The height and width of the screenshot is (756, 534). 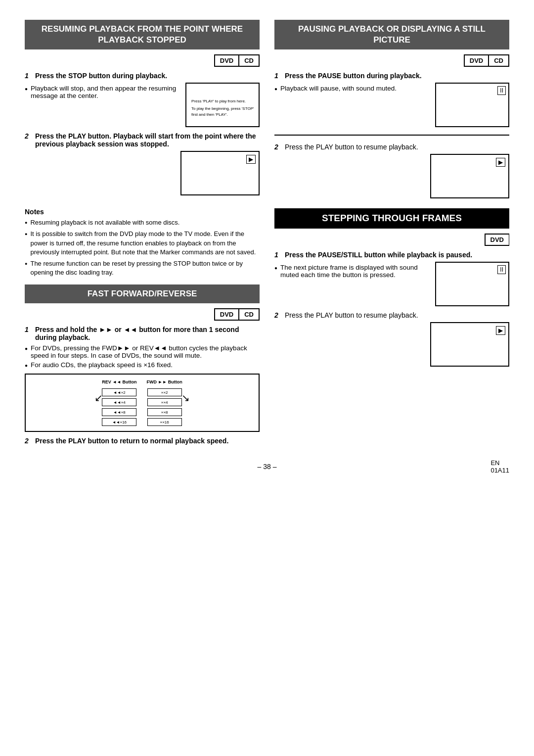 What do you see at coordinates (472, 284) in the screenshot?
I see `stepping-screen-box: II` at bounding box center [472, 284].